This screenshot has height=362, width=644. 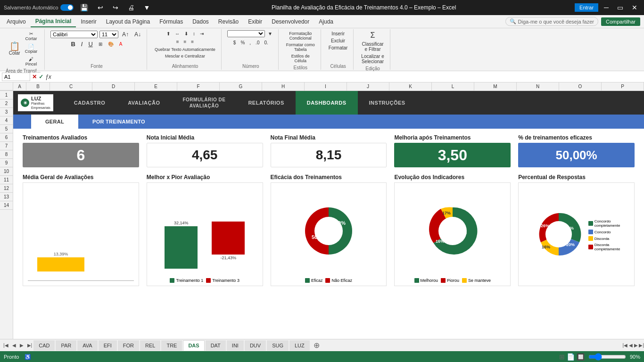 What do you see at coordinates (576, 234) in the screenshot?
I see `chart-respostas-box: 38% 20% 16% 26% Concordocompletamente` at bounding box center [576, 234].